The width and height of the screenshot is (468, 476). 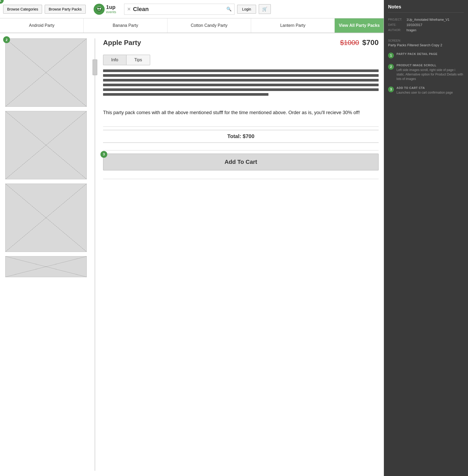 I want to click on view-all-party-packs-button: View All Party Packs, so click(x=359, y=26).